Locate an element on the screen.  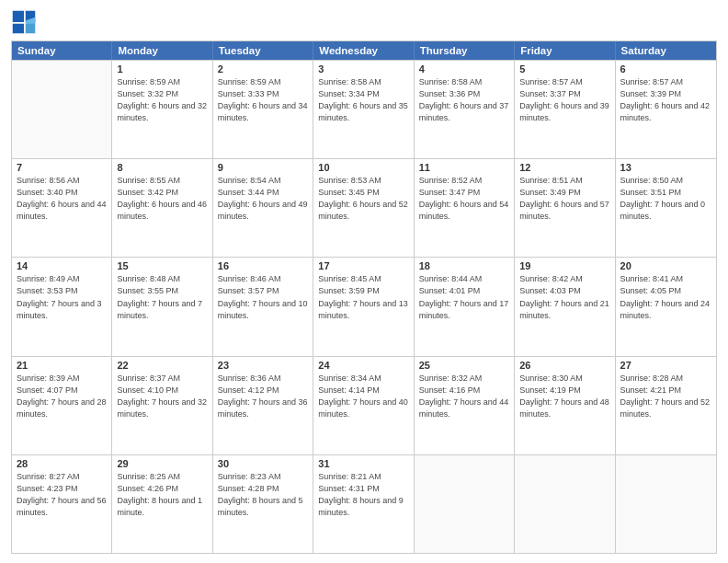
day-info: Sunrise: 8:42 AM Sunset: 4:03 PM Dayligh… is located at coordinates (564, 297).